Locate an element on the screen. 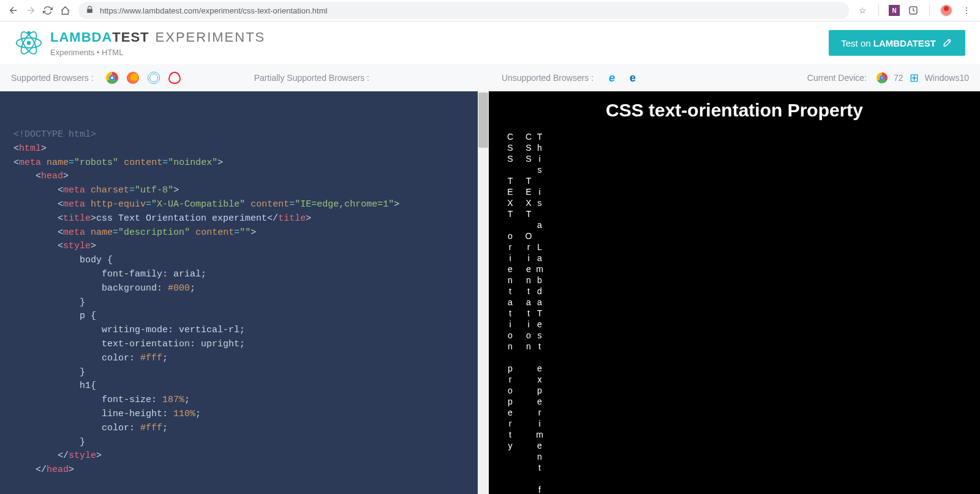 This screenshot has width=980, height=494. breadcrumb: Experiments • HTML is located at coordinates (158, 53).